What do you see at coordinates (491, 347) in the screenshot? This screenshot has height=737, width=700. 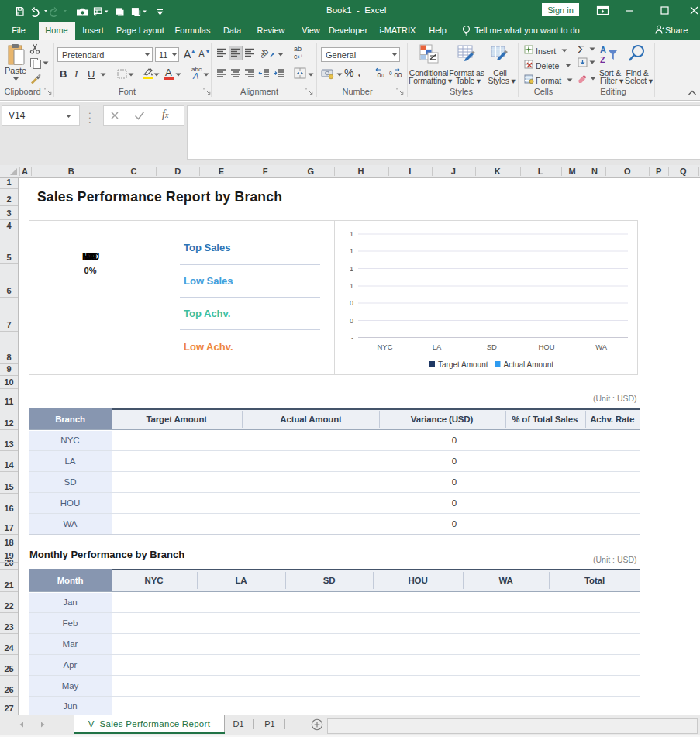 I see `svg-text: SD` at bounding box center [491, 347].